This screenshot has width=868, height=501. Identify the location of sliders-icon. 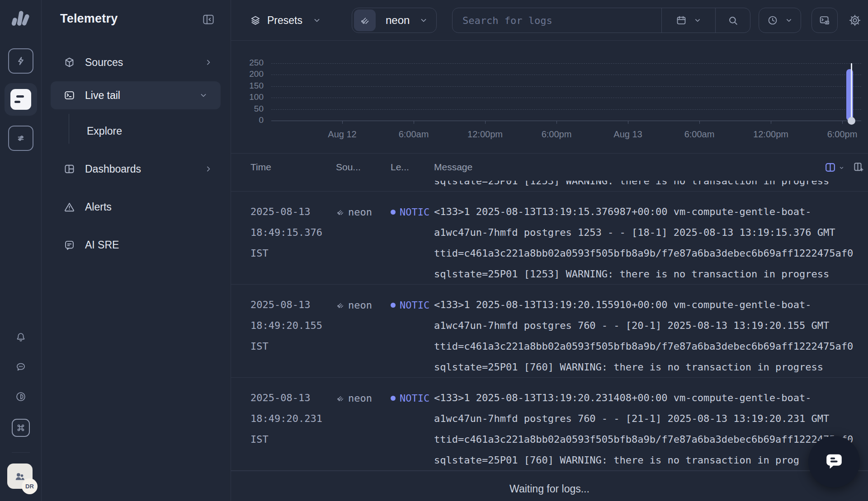
(21, 138).